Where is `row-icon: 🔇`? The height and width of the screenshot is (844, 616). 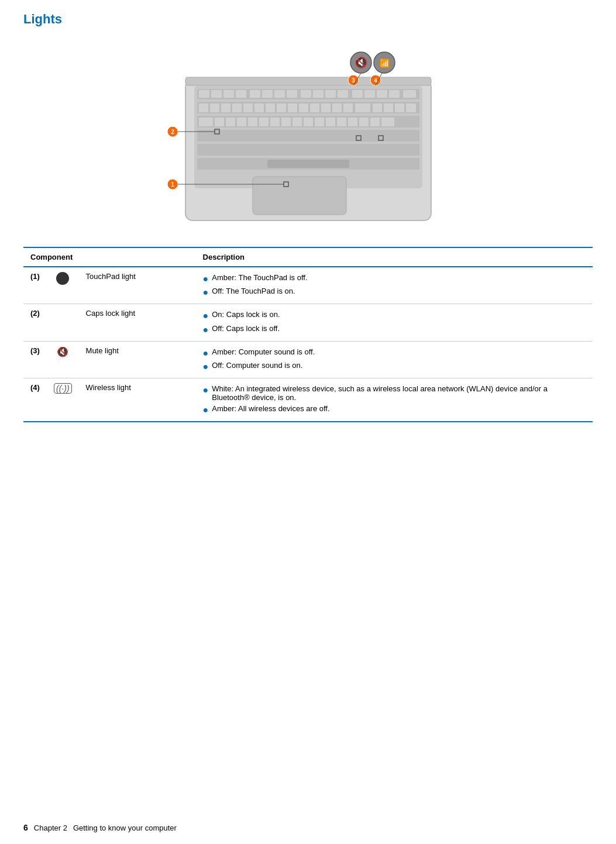
row-icon: 🔇 is located at coordinates (63, 359).